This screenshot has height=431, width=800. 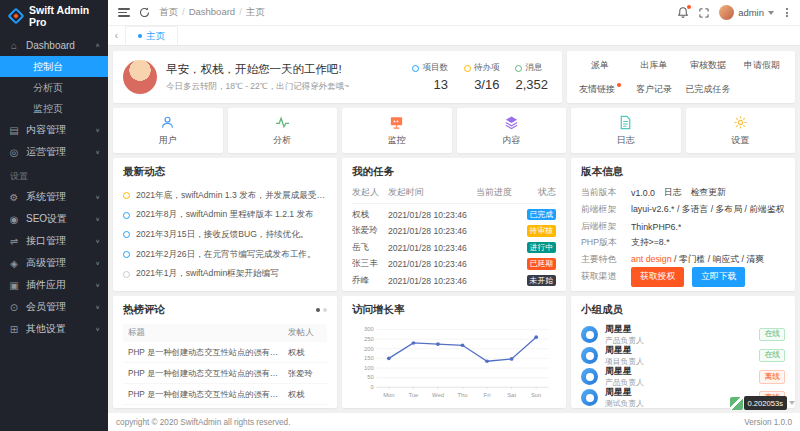 What do you see at coordinates (126, 254) in the screenshot?
I see `circle-icon` at bounding box center [126, 254].